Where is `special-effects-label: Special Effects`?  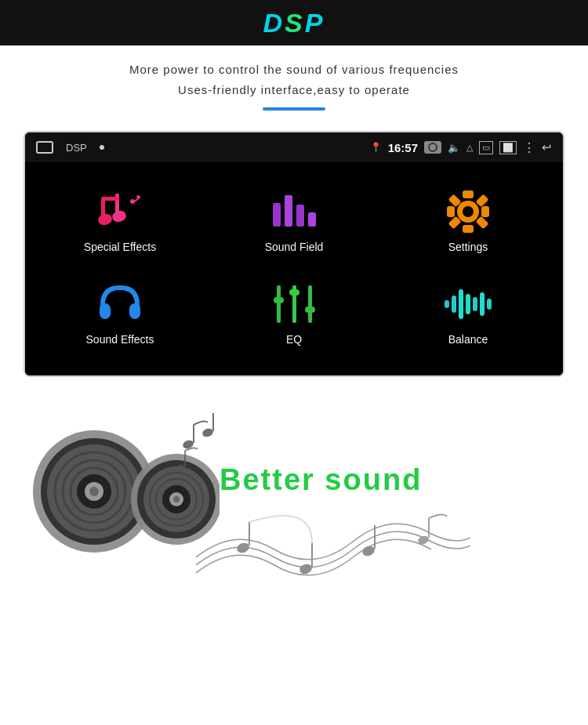 special-effects-label: Special Effects is located at coordinates (120, 247).